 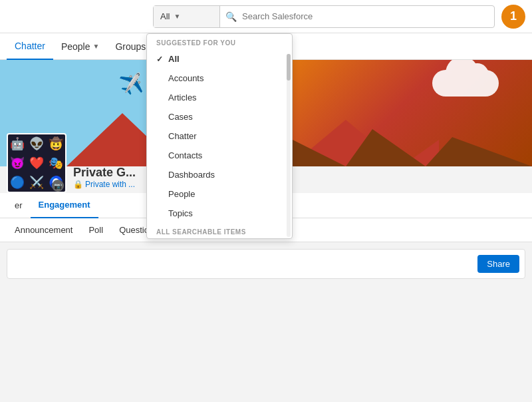 I want to click on avatar-cell: 🔵, so click(x=17, y=182).